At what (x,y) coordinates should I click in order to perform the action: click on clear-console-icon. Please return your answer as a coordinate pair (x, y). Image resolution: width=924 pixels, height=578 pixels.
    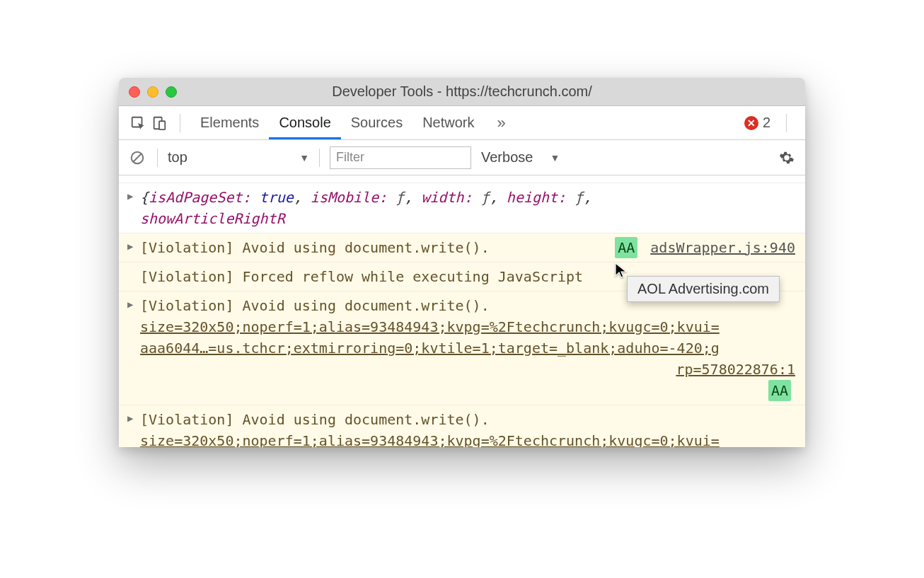
    Looking at the image, I should click on (137, 158).